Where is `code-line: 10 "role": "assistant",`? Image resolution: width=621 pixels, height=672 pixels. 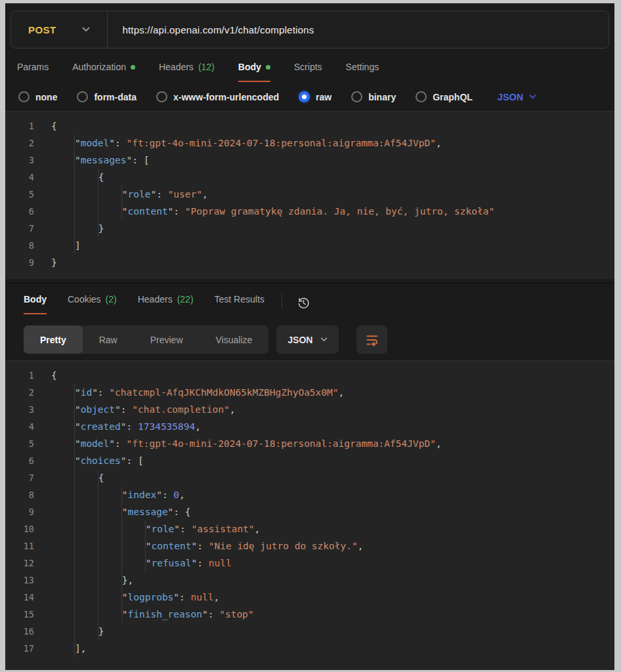
code-line: 10 "role": "assistant", is located at coordinates (310, 529).